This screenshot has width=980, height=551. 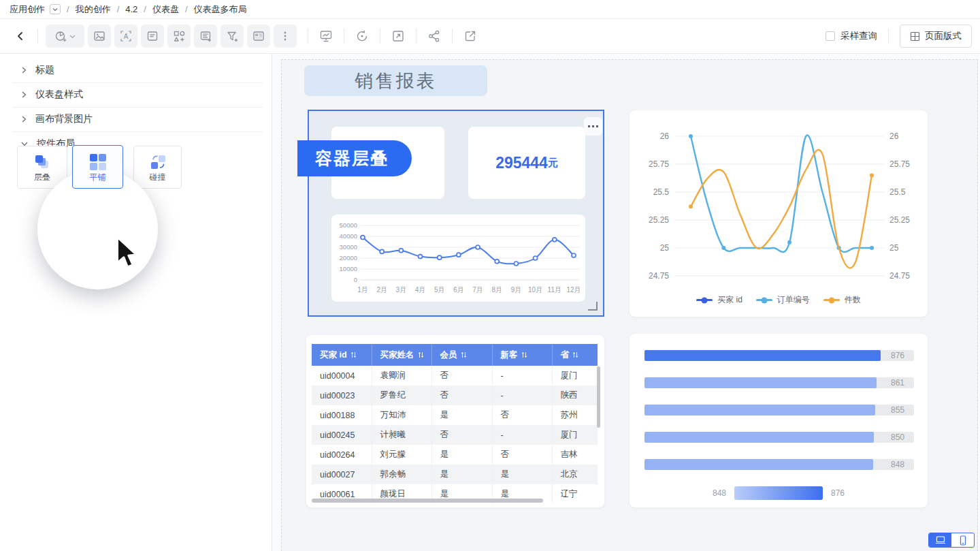 I want to click on toolbar-divider, so click(x=416, y=36).